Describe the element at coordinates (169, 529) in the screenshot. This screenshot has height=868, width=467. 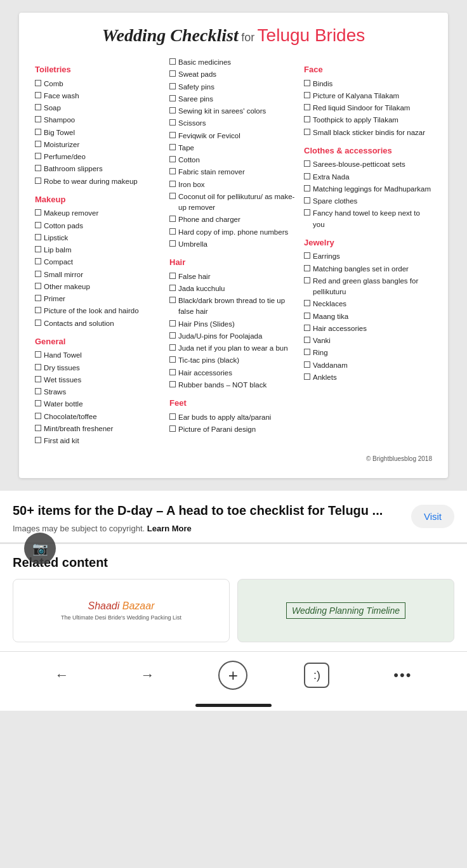
I see `learn-more-link: Learn More` at that location.